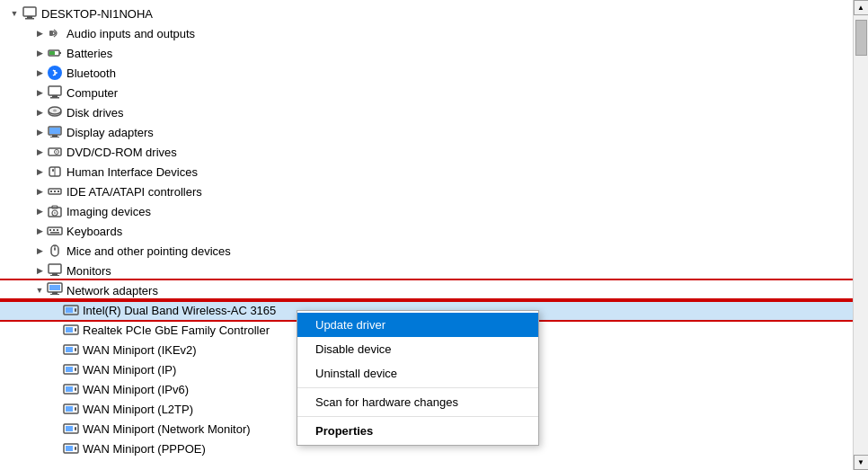 Image resolution: width=868 pixels, height=470 pixels. I want to click on hid-label: Human Interface Devices, so click(460, 173).